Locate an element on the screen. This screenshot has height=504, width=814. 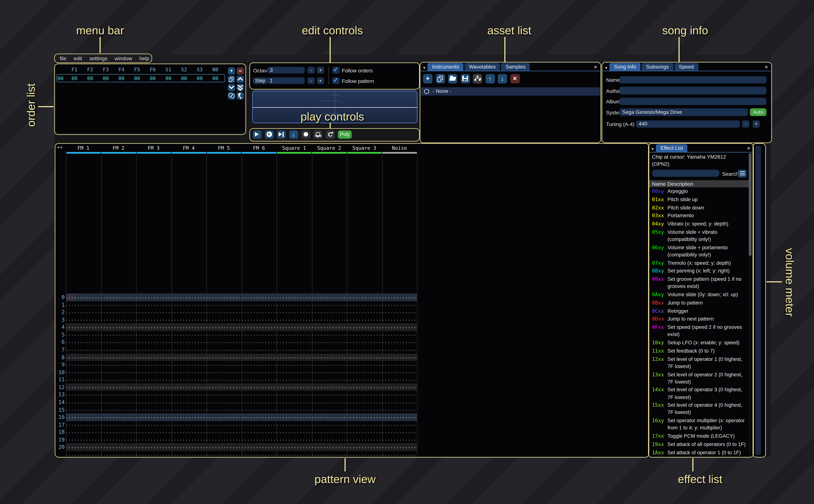
menu-item-settings: settings is located at coordinates (98, 58).